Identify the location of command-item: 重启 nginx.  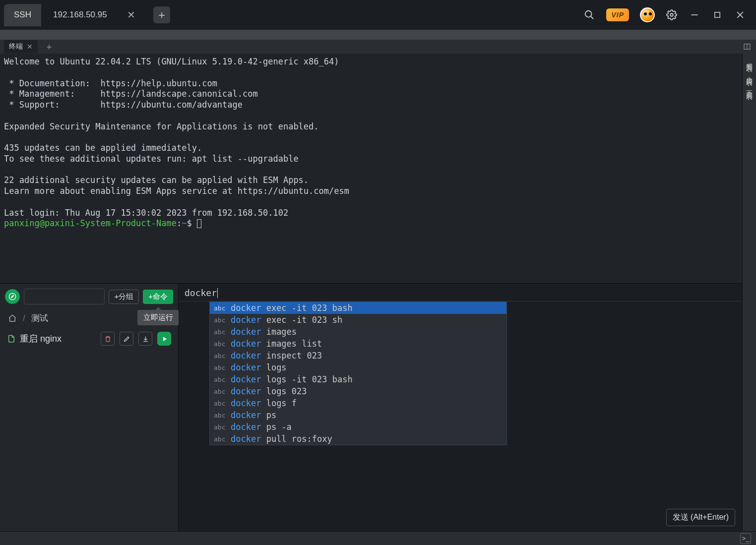
(89, 339).